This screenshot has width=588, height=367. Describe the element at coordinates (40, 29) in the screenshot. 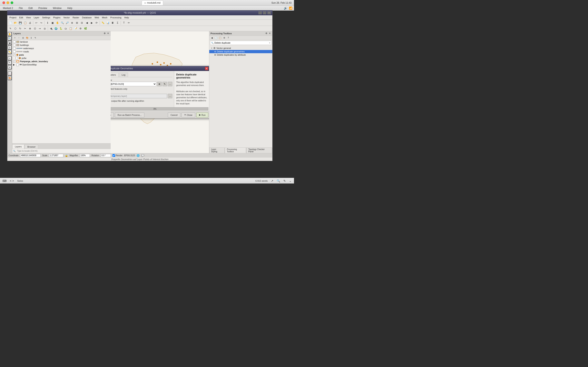

I see `offset-btn: ⇒` at that location.